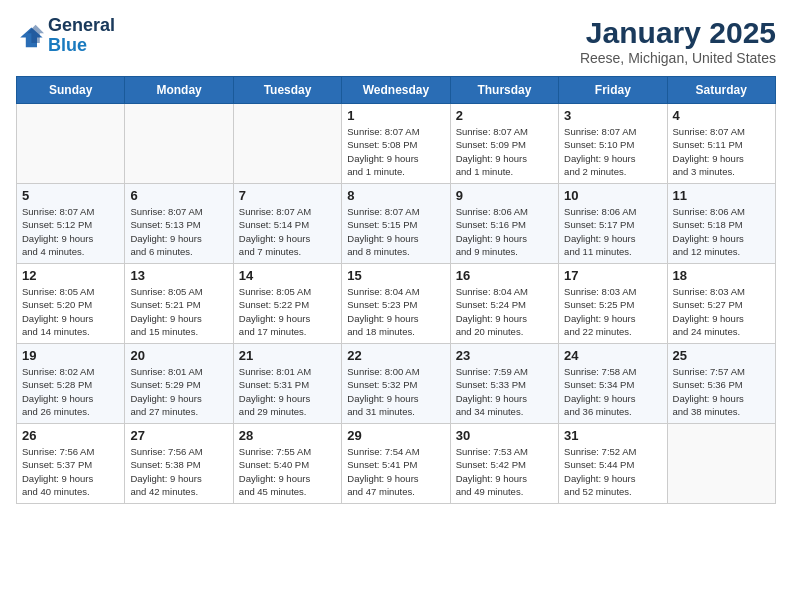 The width and height of the screenshot is (792, 612). Describe the element at coordinates (287, 90) in the screenshot. I see `day-of-week-header: Tuesday` at that location.